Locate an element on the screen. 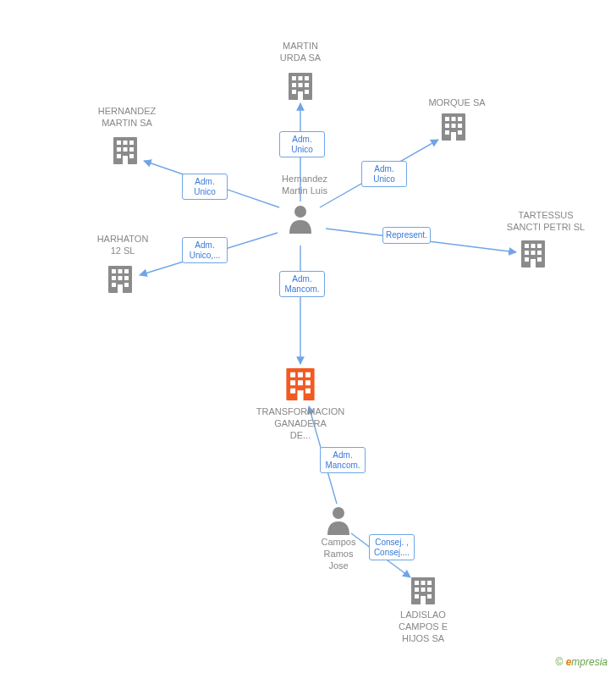 This screenshot has width=616, height=673. node-label-hernandez: HERNANDEZ MARTIN SA is located at coordinates (127, 118).